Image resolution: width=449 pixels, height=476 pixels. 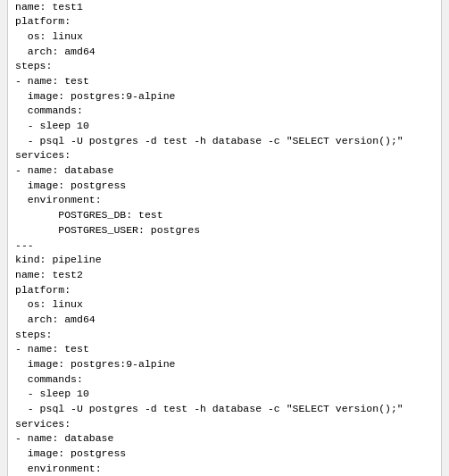 I want to click on code-line: name: test1, so click(x=225, y=7).